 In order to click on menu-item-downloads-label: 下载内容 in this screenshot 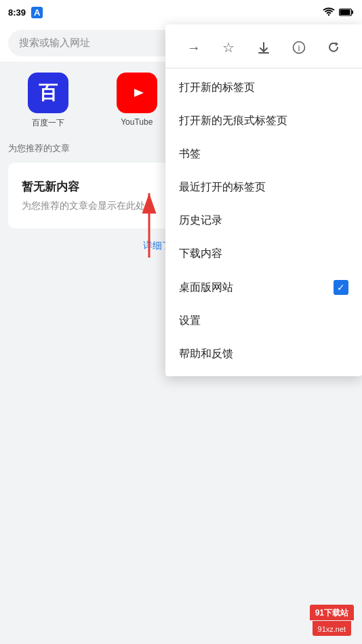, I will do `click(201, 254)`.